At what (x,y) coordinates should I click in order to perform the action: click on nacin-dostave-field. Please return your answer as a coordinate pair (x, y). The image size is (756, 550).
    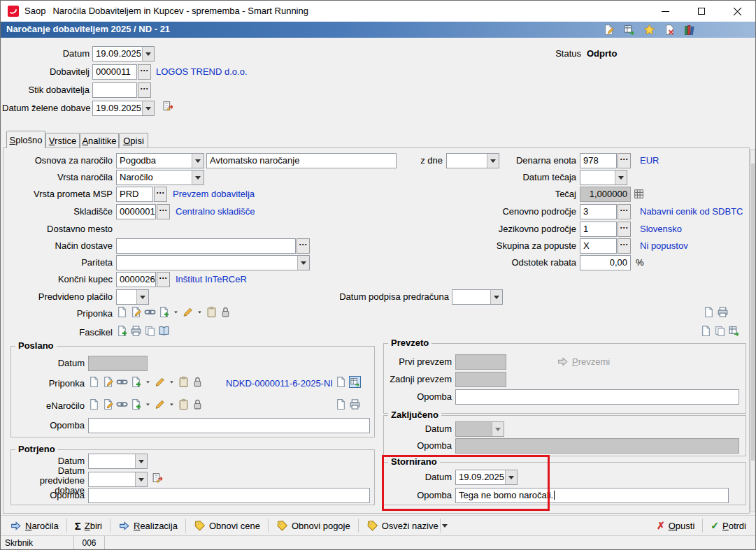
    Looking at the image, I should click on (206, 246).